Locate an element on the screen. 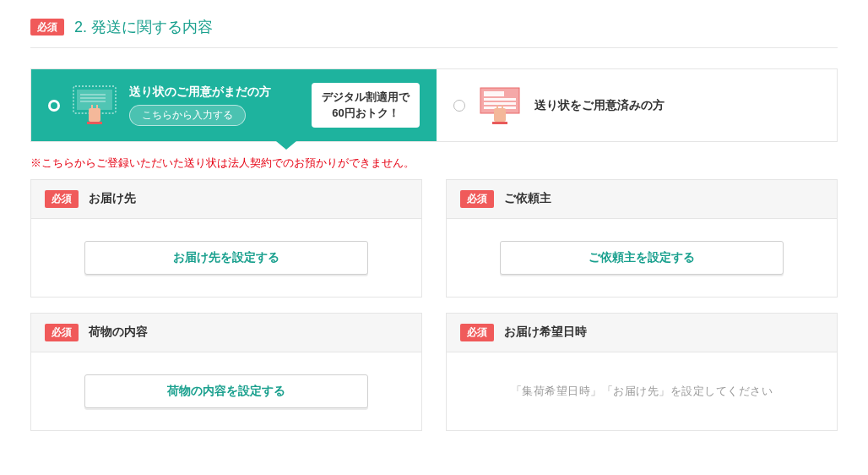  enter-here-button: こちらから入力する is located at coordinates (187, 115).